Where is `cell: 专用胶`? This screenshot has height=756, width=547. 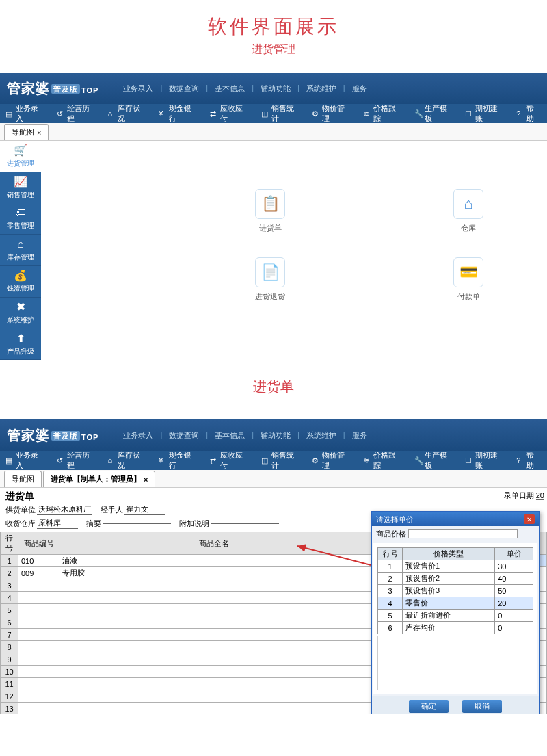 cell: 专用胶 is located at coordinates (215, 573).